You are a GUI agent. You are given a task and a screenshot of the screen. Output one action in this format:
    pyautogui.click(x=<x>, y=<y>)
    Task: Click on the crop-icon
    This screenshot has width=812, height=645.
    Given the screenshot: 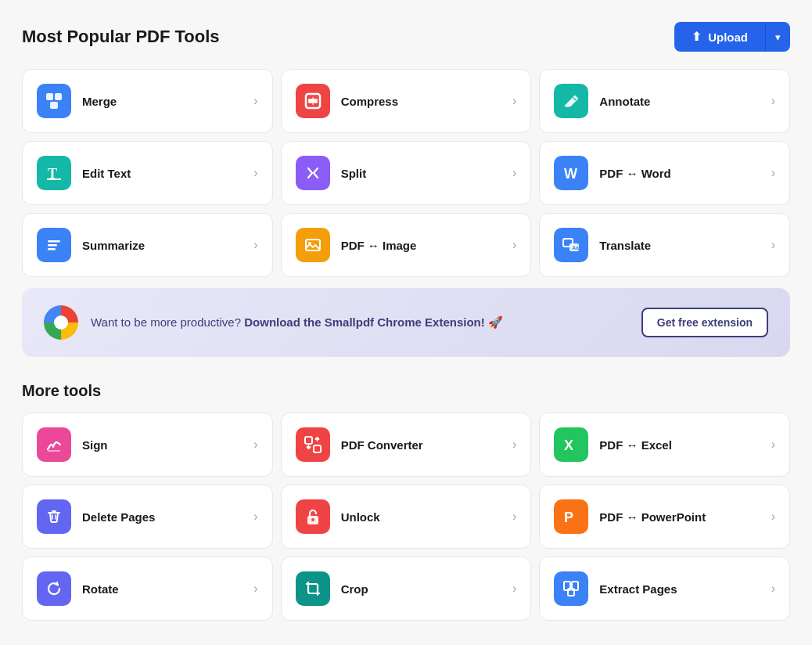 What is the action you would take?
    pyautogui.click(x=313, y=589)
    